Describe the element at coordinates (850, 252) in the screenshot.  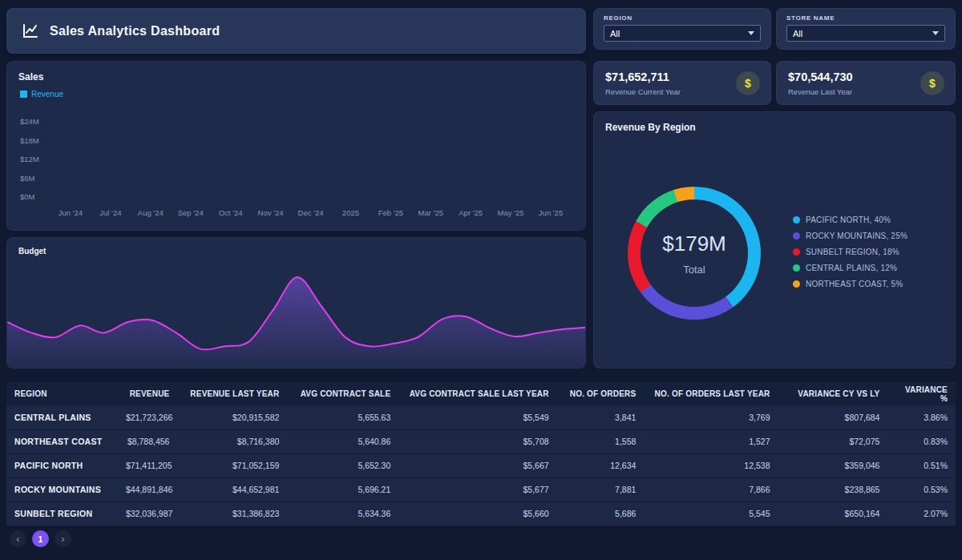
I see `donut-legend: PACIFIC NORTH, 40%ROCKY MOUNTAINS, 25%SU…` at that location.